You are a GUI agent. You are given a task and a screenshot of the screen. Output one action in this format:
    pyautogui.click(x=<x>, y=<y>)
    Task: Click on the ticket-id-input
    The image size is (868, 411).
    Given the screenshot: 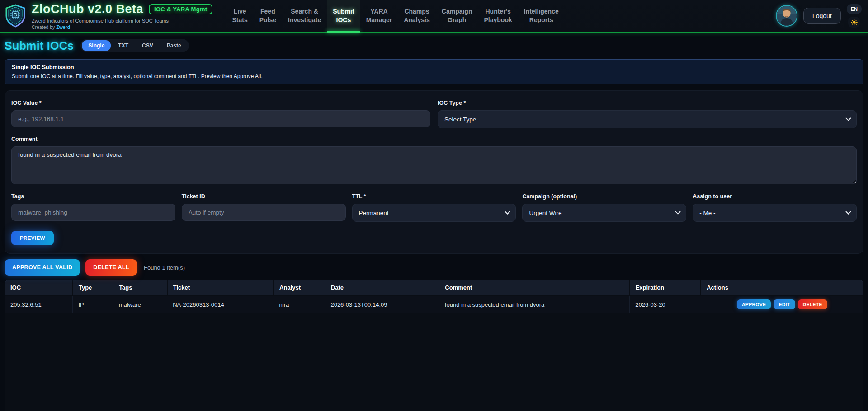 What is the action you would take?
    pyautogui.click(x=264, y=212)
    